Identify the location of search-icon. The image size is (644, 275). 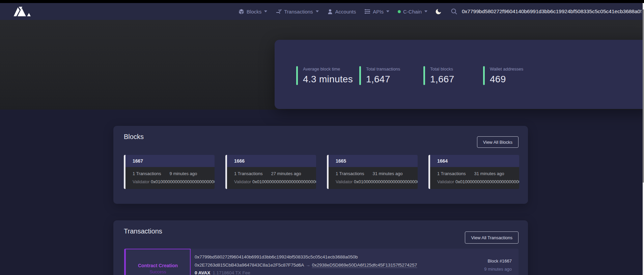
(454, 11).